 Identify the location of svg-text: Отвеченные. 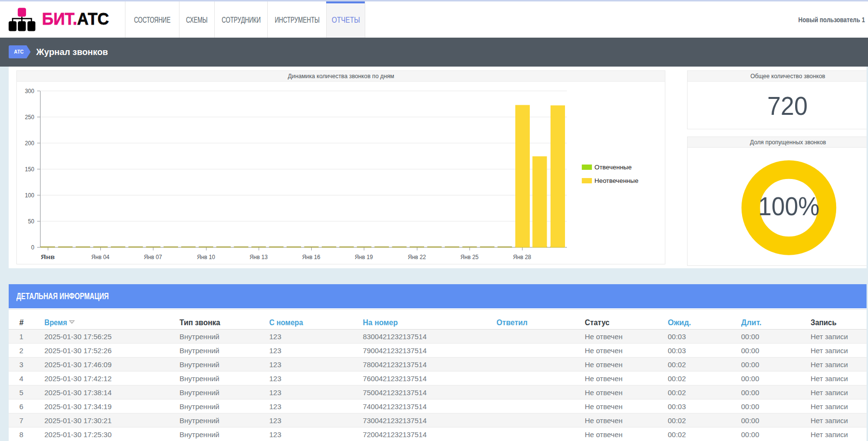
(613, 167).